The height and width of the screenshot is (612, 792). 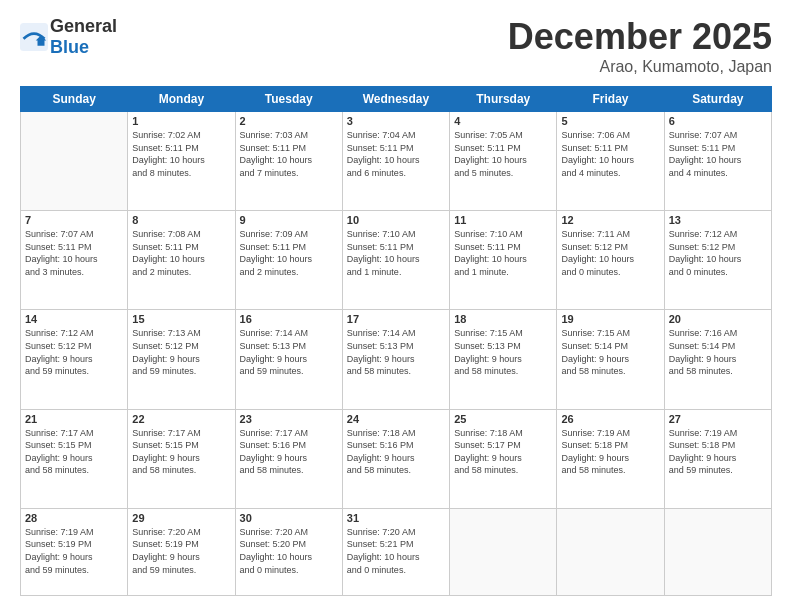 What do you see at coordinates (718, 220) in the screenshot?
I see `day-number: 13` at bounding box center [718, 220].